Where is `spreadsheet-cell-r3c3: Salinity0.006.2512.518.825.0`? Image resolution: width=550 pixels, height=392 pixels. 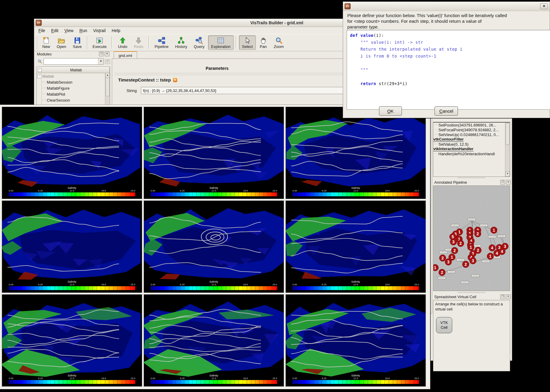
spreadsheet-cell-r3c3: Salinity0.006.2512.518.825.0 is located at coordinates (356, 340).